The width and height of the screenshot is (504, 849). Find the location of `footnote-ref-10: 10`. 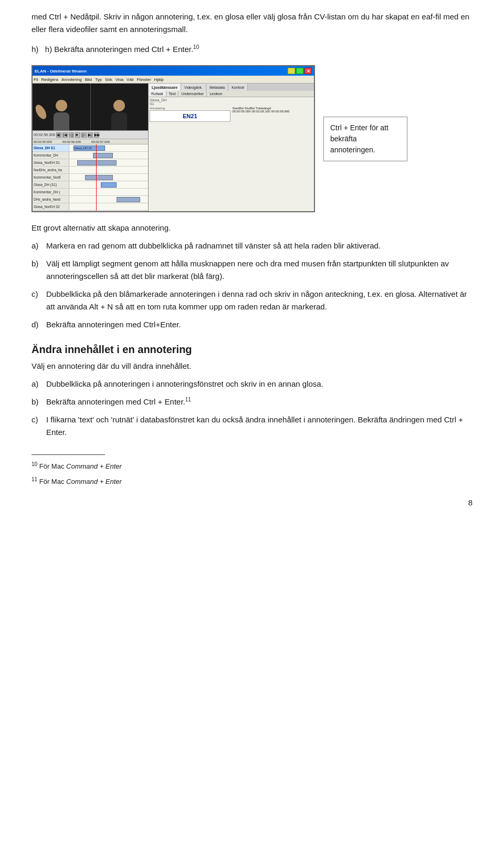

footnote-ref-10: 10 is located at coordinates (196, 47).